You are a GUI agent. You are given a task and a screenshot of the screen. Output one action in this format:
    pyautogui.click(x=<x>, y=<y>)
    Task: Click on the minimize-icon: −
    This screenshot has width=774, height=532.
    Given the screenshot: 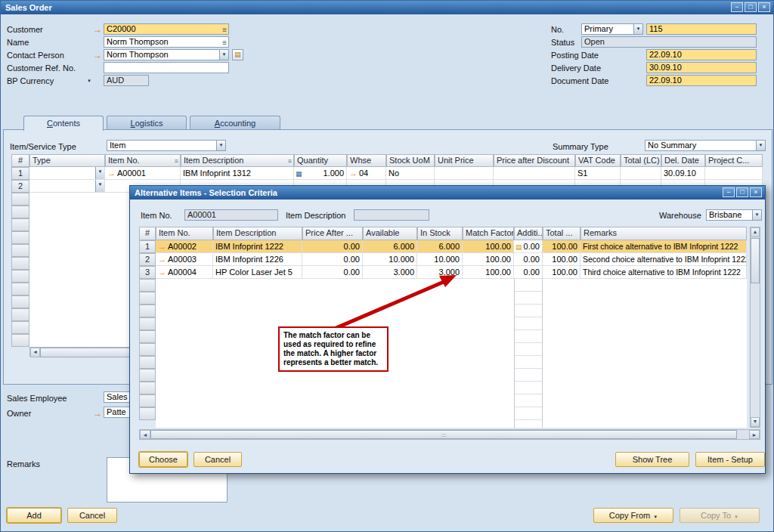 What is the action you would take?
    pyautogui.click(x=729, y=192)
    